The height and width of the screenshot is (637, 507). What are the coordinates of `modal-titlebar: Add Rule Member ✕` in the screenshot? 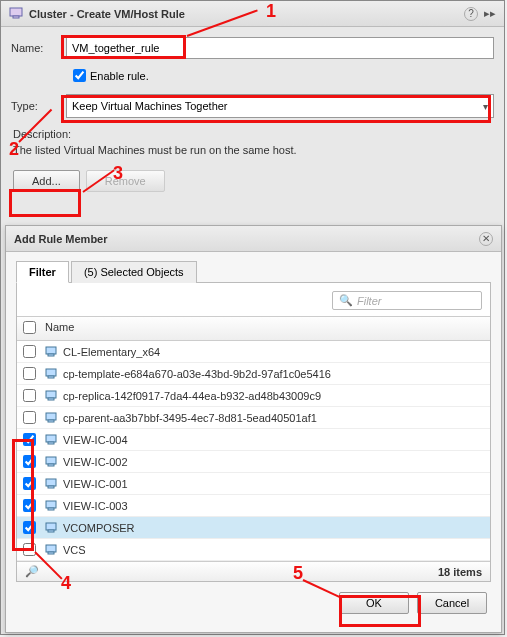 It's located at (254, 239).